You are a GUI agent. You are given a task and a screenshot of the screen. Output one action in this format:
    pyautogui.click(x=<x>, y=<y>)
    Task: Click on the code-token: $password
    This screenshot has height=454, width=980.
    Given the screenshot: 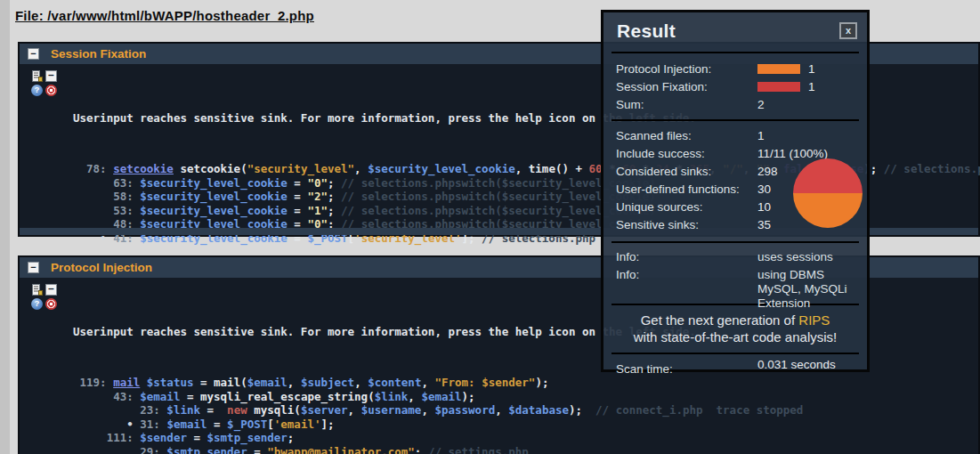 What is the action you would take?
    pyautogui.click(x=465, y=409)
    